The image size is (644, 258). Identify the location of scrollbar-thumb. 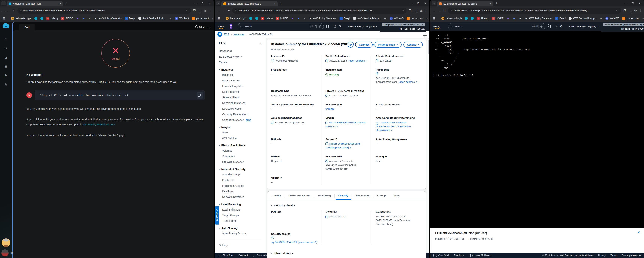
(428, 47).